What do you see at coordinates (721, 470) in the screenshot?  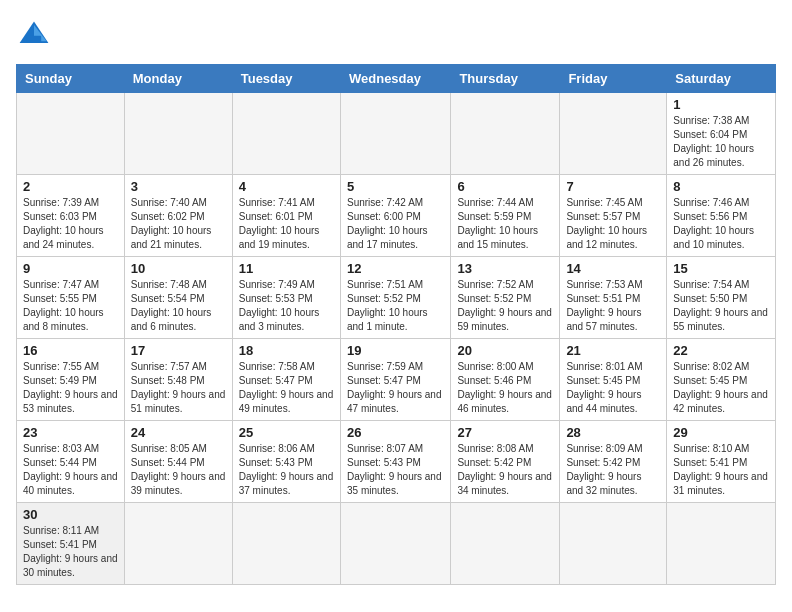 I see `day-info: Sunrise: 8:10 AMSunset: 5:41 PMDaylight:…` at bounding box center [721, 470].